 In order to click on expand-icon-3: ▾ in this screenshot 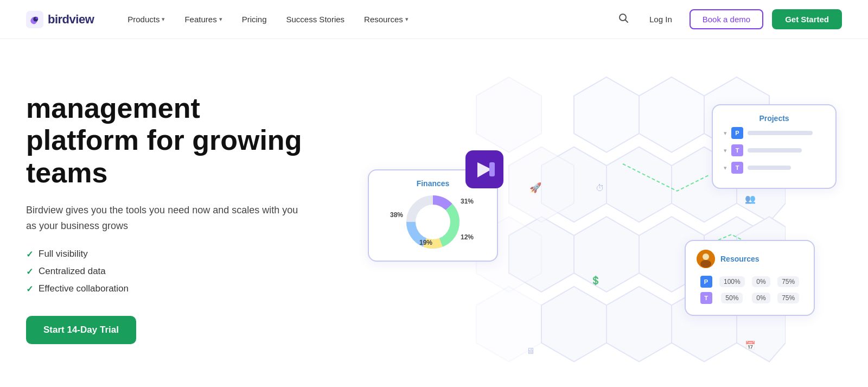, I will do `click(725, 168)`.